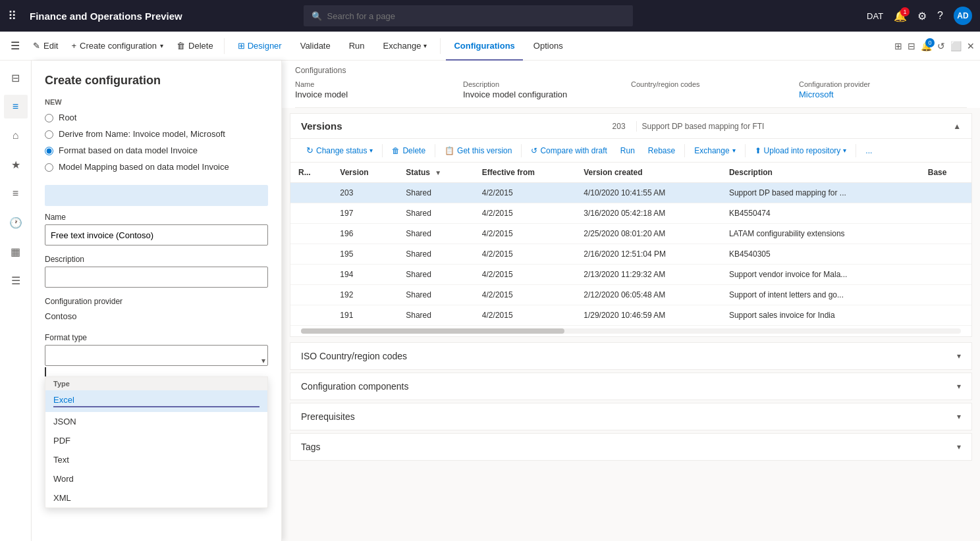  Describe the element at coordinates (16, 301) in the screenshot. I see `sidebar-narrow: ⊟ ≡ ⌂ ★ ≡ 🕐 ▦ ☰` at that location.